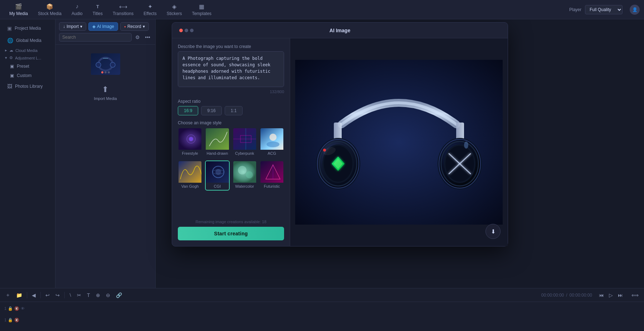 This screenshot has width=644, height=331. What do you see at coordinates (103, 27) in the screenshot?
I see `ai-image-btn: ◈ AI Image` at bounding box center [103, 27].